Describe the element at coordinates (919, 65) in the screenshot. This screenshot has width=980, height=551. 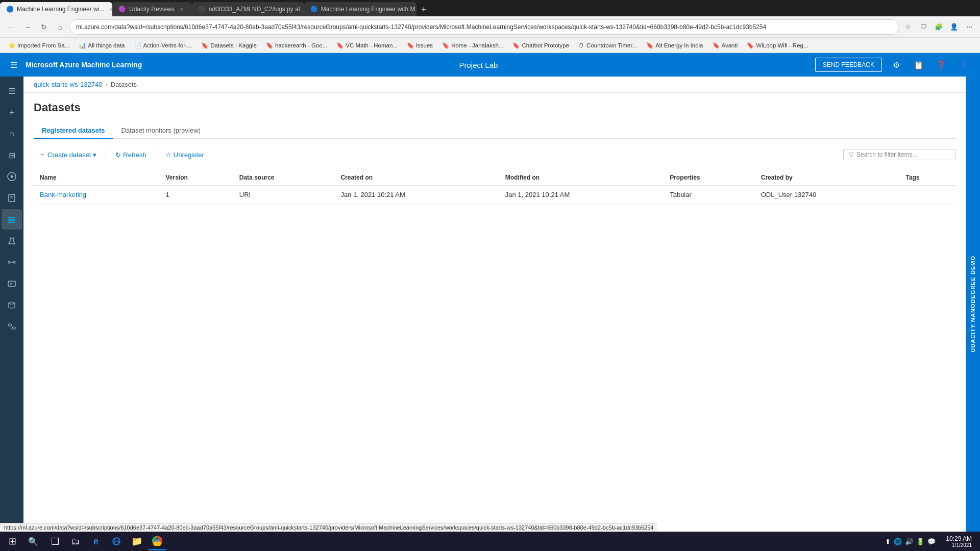
I see `clipboard-icon: 📋` at that location.